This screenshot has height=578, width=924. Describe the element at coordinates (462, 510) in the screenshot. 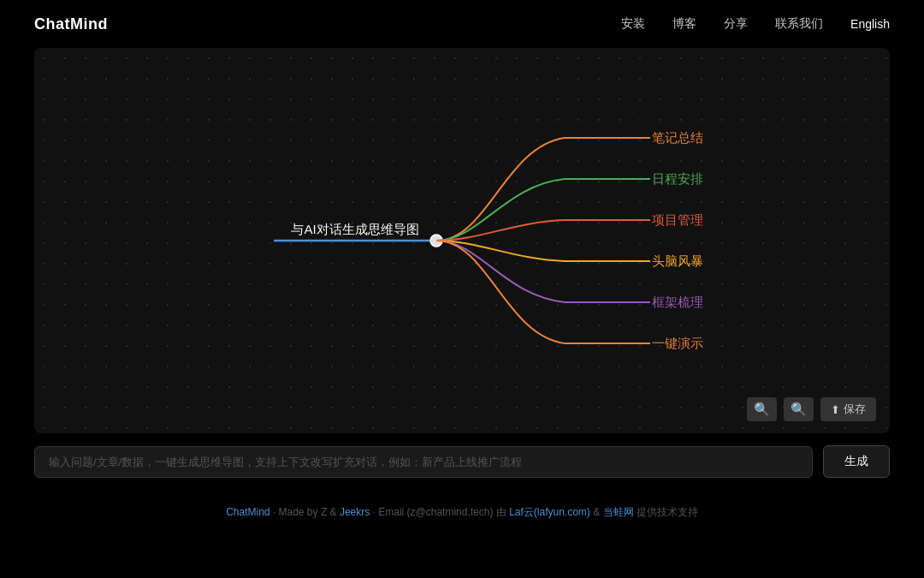

I see `footer: ChatMind · Made by Z & Jeekrs · Email (z…` at that location.